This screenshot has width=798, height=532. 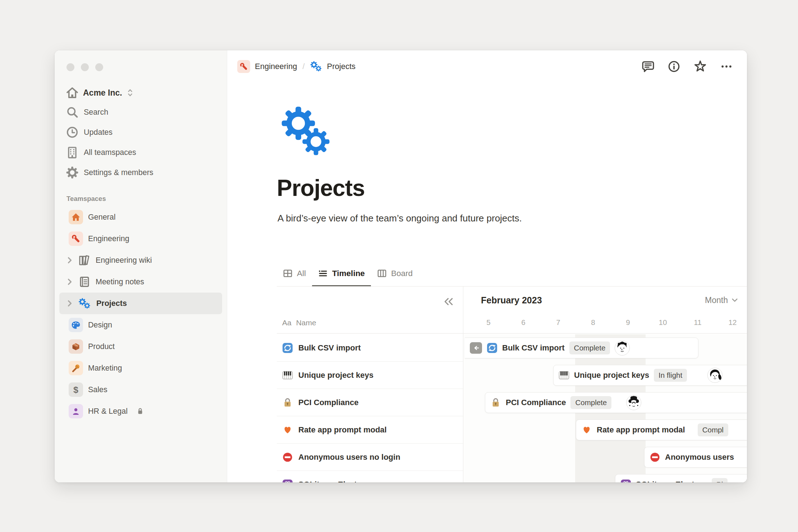 What do you see at coordinates (449, 302) in the screenshot?
I see `collapse-panel-icon` at bounding box center [449, 302].